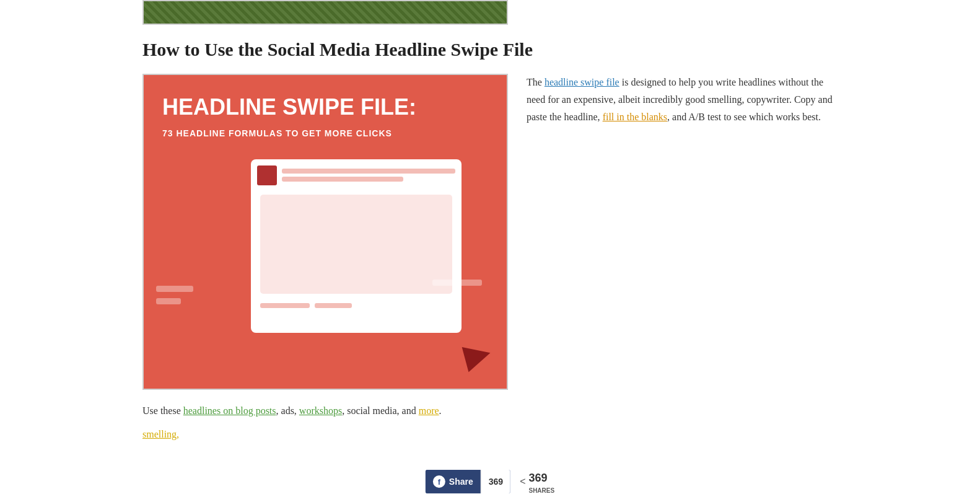 The width and height of the screenshot is (980, 494). I want to click on headlines-blog-posts-link: headlines on blog posts, so click(230, 410).